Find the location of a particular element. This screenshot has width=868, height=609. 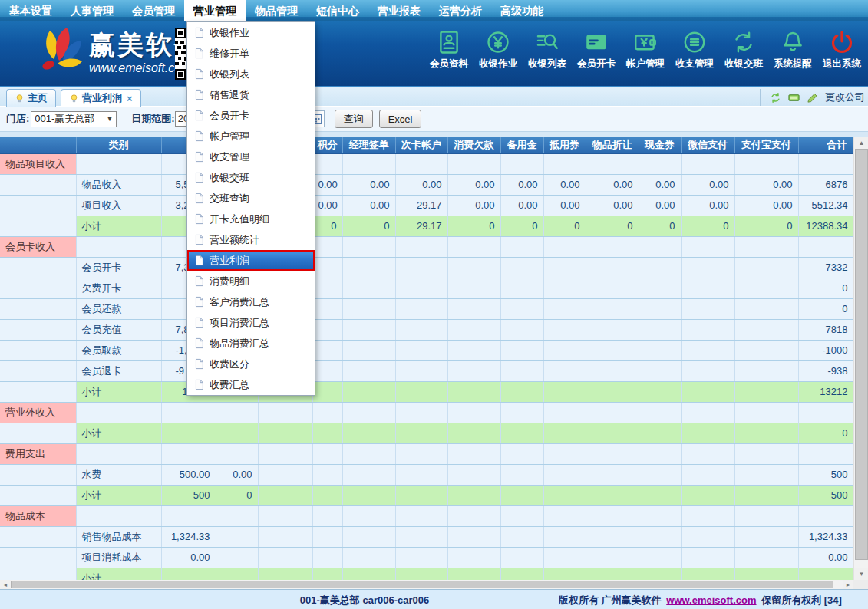

dropdown-item: 收费汇总 is located at coordinates (251, 385).